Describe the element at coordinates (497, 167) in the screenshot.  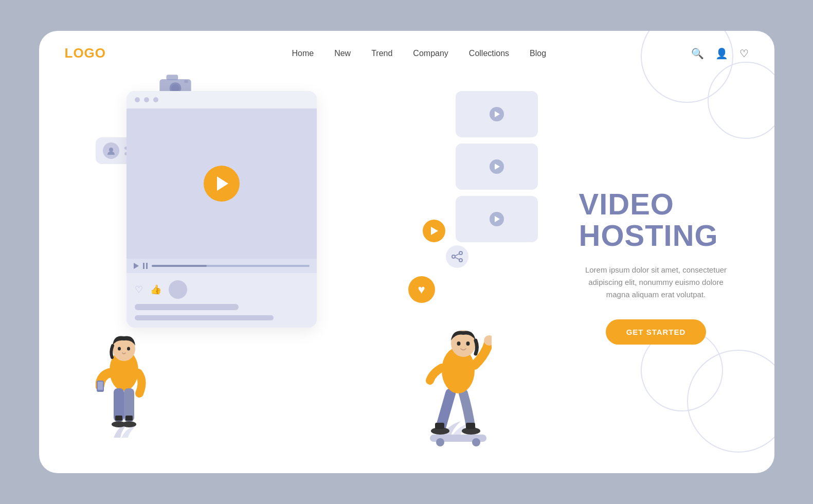
I see `mini-video-panel` at that location.